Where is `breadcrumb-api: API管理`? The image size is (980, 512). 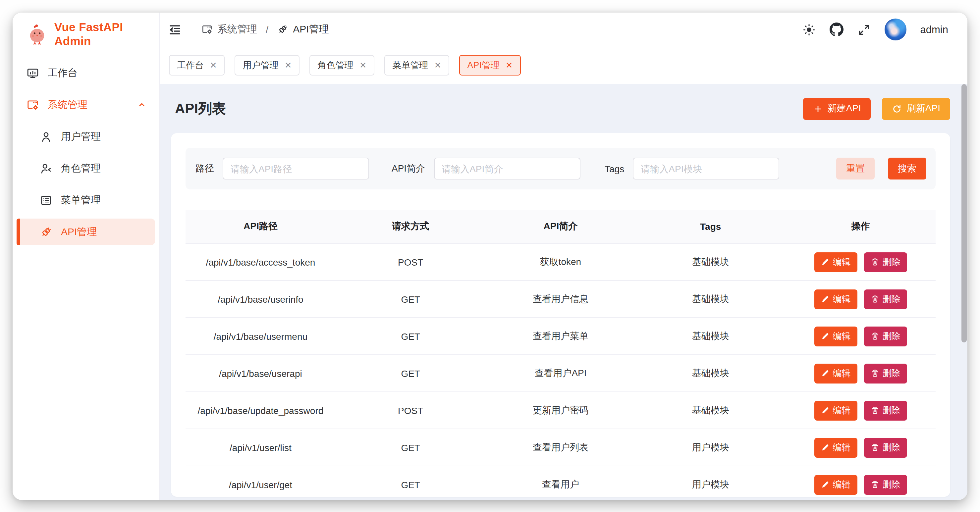 breadcrumb-api: API管理 is located at coordinates (303, 30).